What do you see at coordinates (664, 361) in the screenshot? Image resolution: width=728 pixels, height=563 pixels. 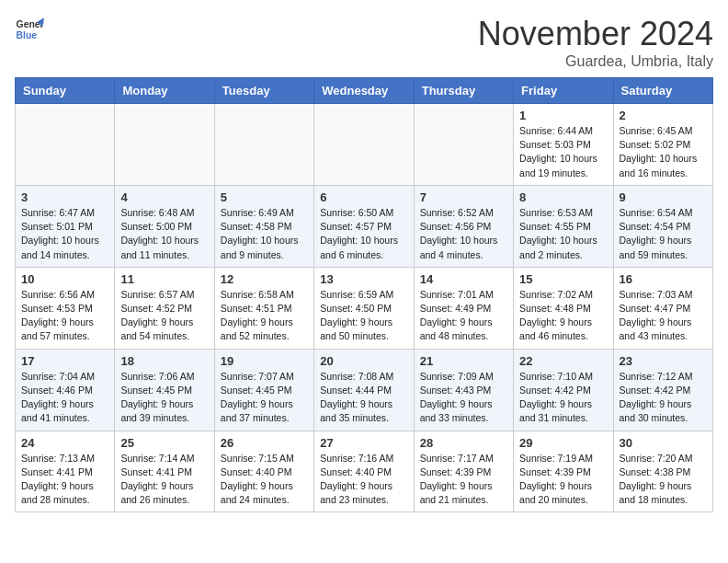 I see `day-number: 23` at bounding box center [664, 361].